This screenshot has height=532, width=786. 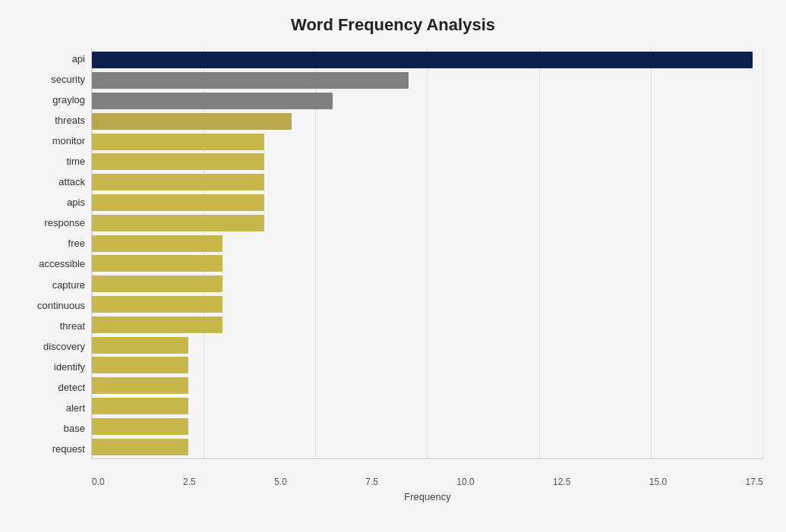 What do you see at coordinates (64, 346) in the screenshot?
I see `y-axis-label: discovery` at bounding box center [64, 346].